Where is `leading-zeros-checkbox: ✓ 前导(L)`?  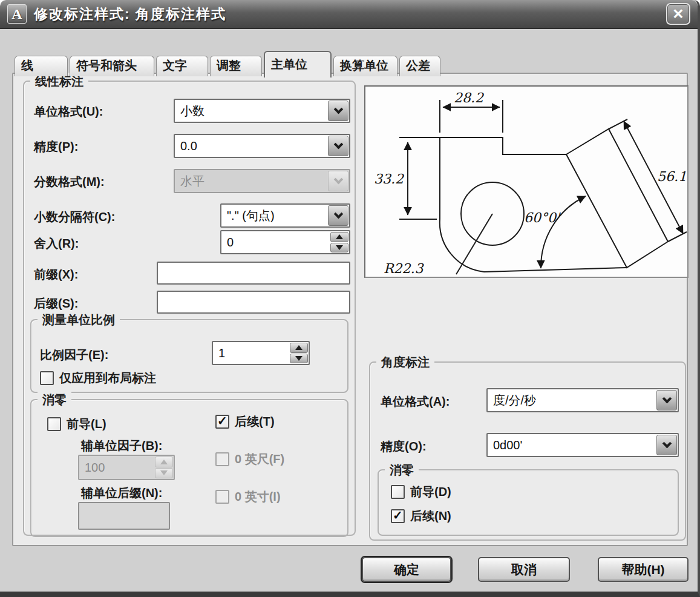 leading-zeros-checkbox: ✓ 前导(L) is located at coordinates (77, 424).